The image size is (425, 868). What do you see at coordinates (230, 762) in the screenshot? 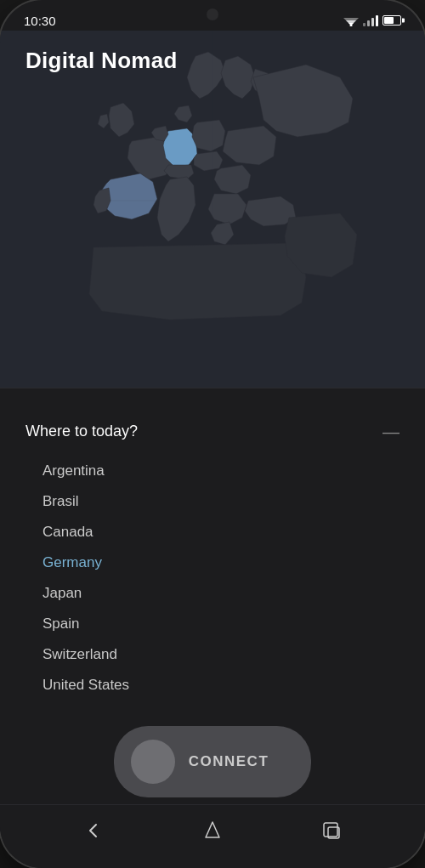
I see `connect-label: CONNECT` at bounding box center [230, 762].